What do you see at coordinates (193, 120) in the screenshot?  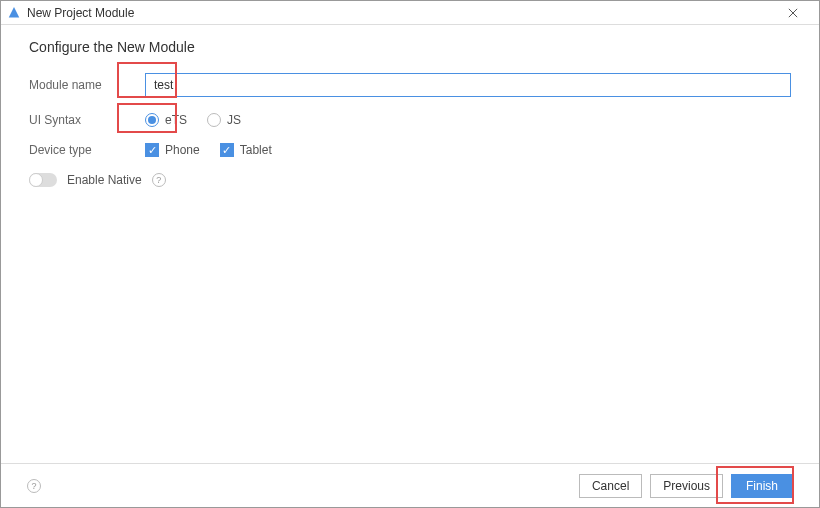 I see `ui-syntax-group: eTS JS` at bounding box center [193, 120].